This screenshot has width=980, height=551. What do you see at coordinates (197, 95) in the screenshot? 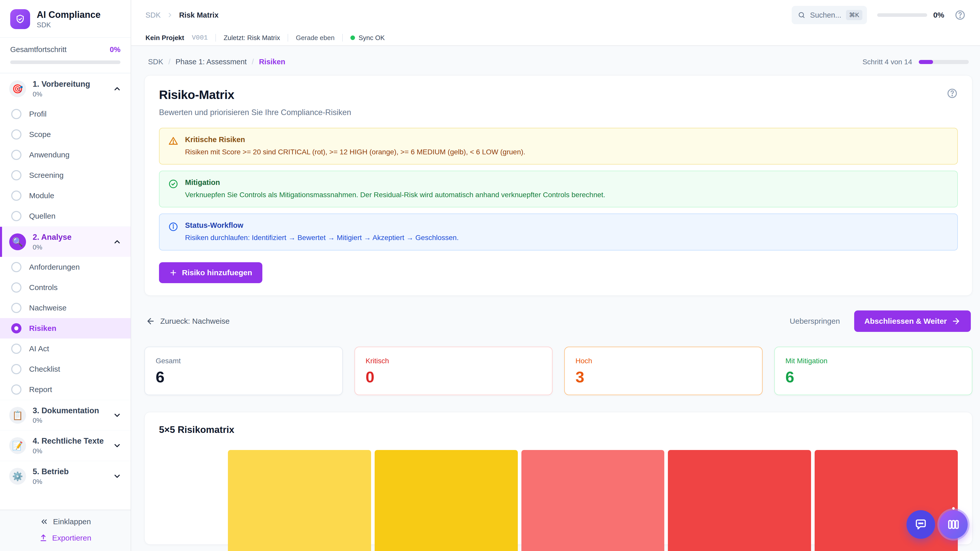
I see `page-title: Risiko-Matrix` at bounding box center [197, 95].